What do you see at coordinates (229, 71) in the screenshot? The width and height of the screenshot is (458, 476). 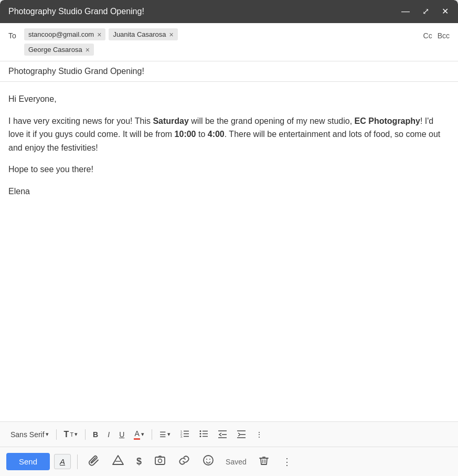 I see `subject-input` at bounding box center [229, 71].